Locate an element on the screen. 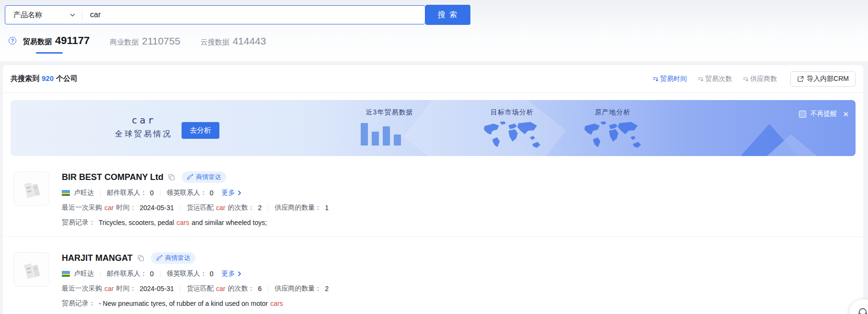  supplier-count: 1 is located at coordinates (327, 208).